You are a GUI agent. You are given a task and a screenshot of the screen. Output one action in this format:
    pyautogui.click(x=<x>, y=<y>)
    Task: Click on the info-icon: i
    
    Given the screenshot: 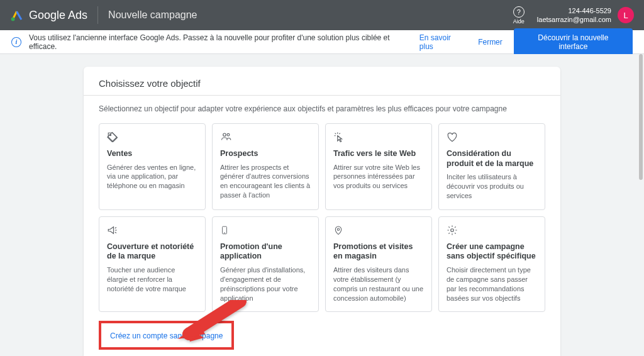 What is the action you would take?
    pyautogui.click(x=16, y=42)
    